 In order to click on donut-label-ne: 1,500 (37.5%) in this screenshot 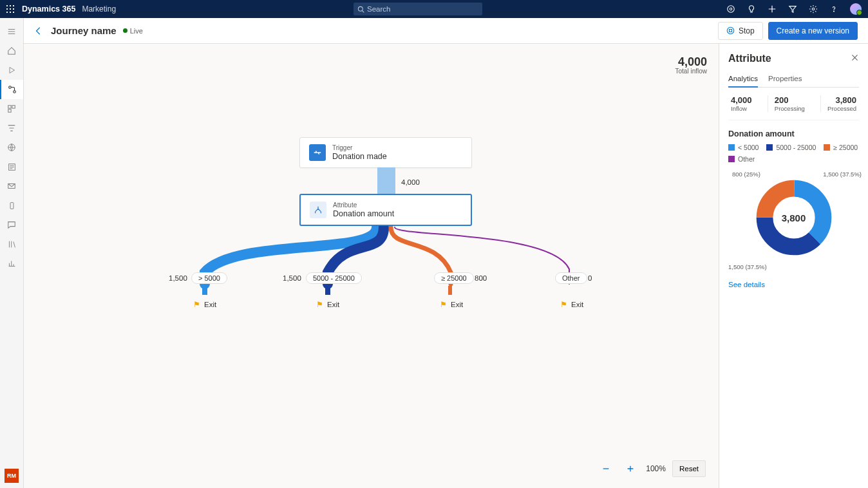, I will do `click(842, 174)`.